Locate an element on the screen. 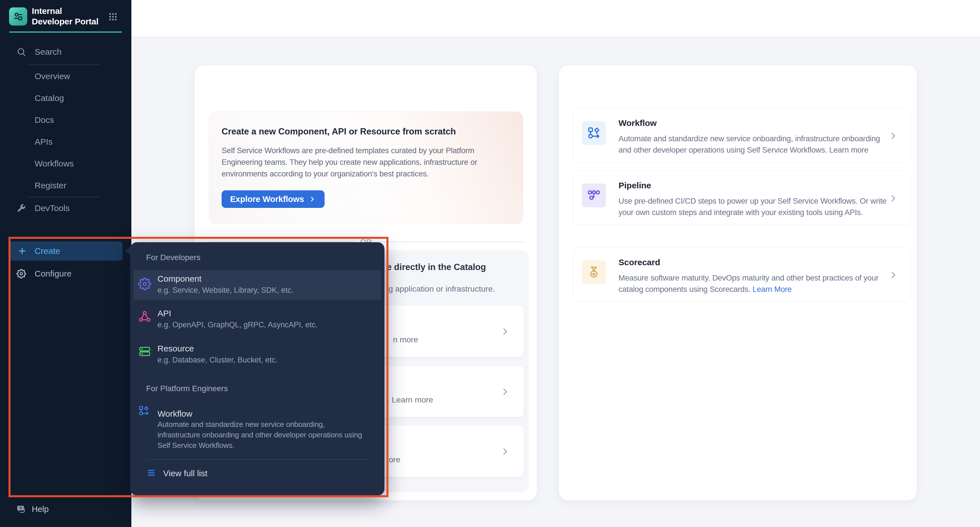 This screenshot has height=527, width=980. create-from-scratch-card: Create a new Component, API or Resource … is located at coordinates (366, 168).